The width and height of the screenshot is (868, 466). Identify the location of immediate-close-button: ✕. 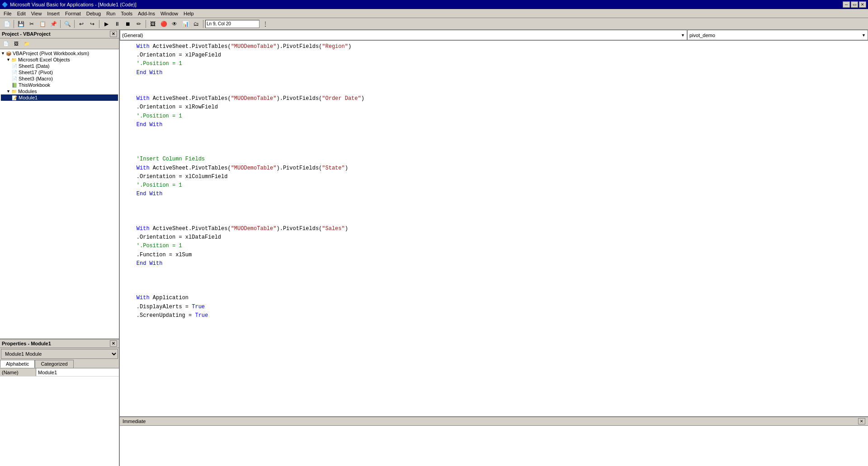
(862, 421).